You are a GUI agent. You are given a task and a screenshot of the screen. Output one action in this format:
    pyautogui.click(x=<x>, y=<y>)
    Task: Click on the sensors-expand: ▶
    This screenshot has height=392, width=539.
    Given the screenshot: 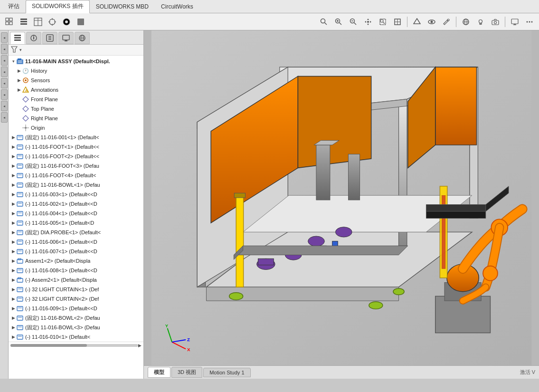 What is the action you would take?
    pyautogui.click(x=19, y=80)
    